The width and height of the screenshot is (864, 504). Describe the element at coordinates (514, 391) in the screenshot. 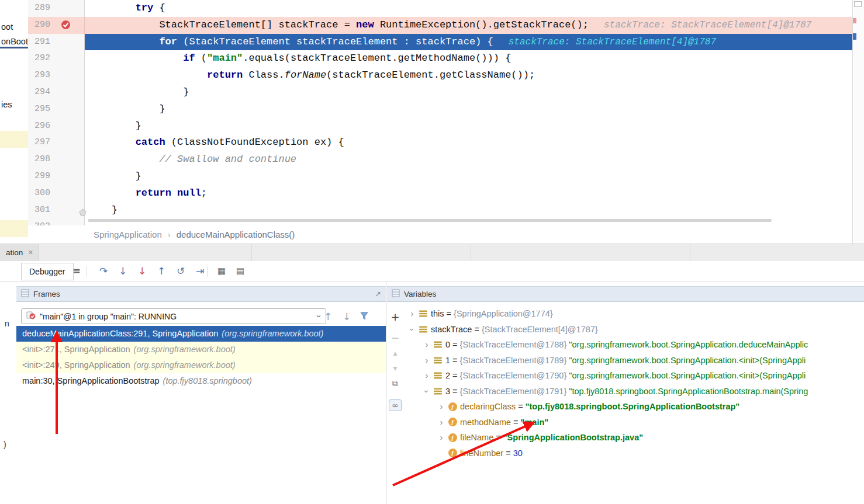

I see `variable-reference: {StackTraceElement@1791}` at that location.